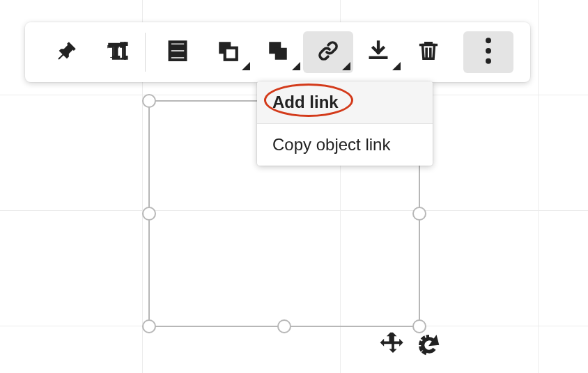  I want to click on copy-style-icon, so click(278, 52).